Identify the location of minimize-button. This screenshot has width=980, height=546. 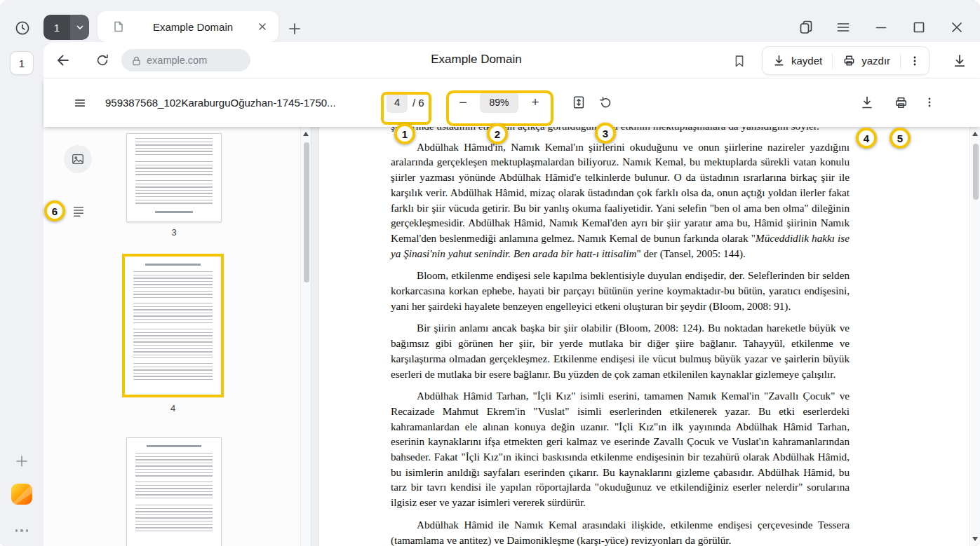
(881, 27).